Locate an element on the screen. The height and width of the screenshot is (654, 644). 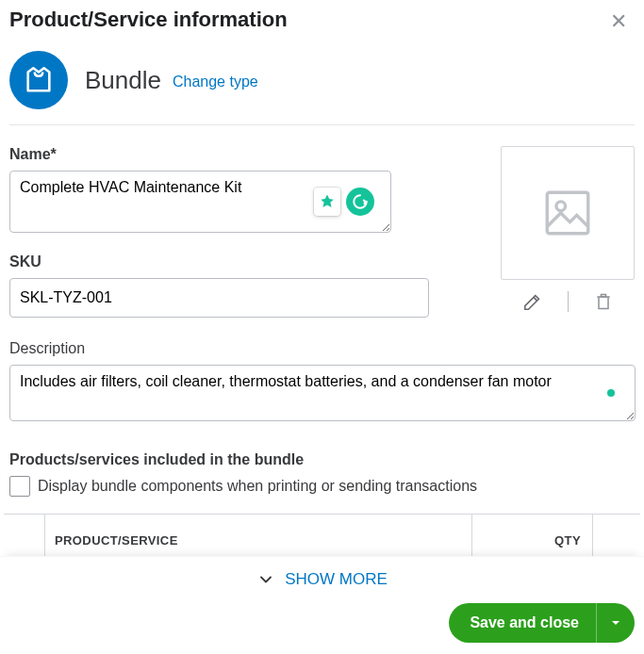
save-button-label: Save and close is located at coordinates (522, 623).